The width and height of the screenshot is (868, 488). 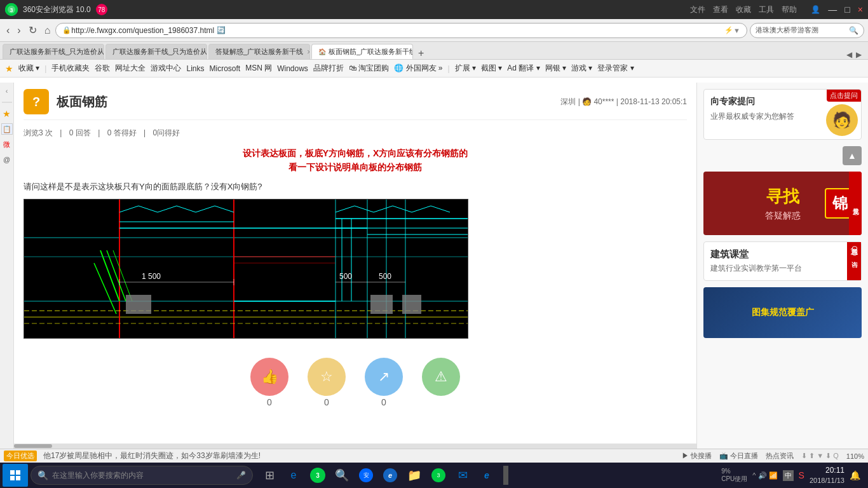 What do you see at coordinates (292, 69) in the screenshot?
I see `bookmark-windows: Windows` at bounding box center [292, 69].